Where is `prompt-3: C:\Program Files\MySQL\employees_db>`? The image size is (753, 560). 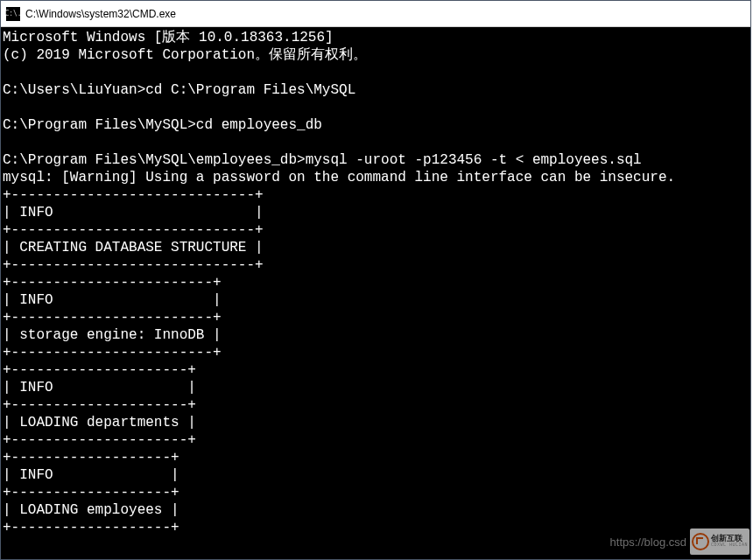
prompt-3: C:\Program Files\MySQL\employees_db> is located at coordinates (154, 160).